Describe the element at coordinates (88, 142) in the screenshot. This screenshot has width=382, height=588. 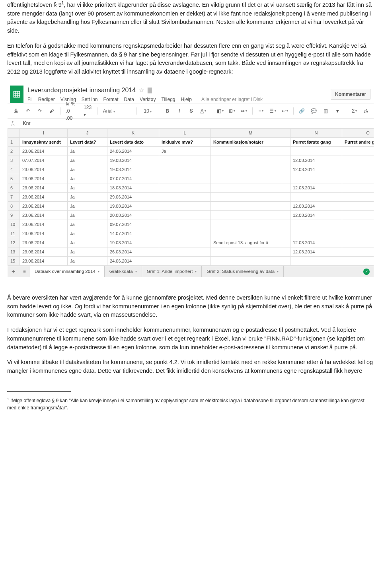
I see `header-levertdata: Levert data?` at that location.